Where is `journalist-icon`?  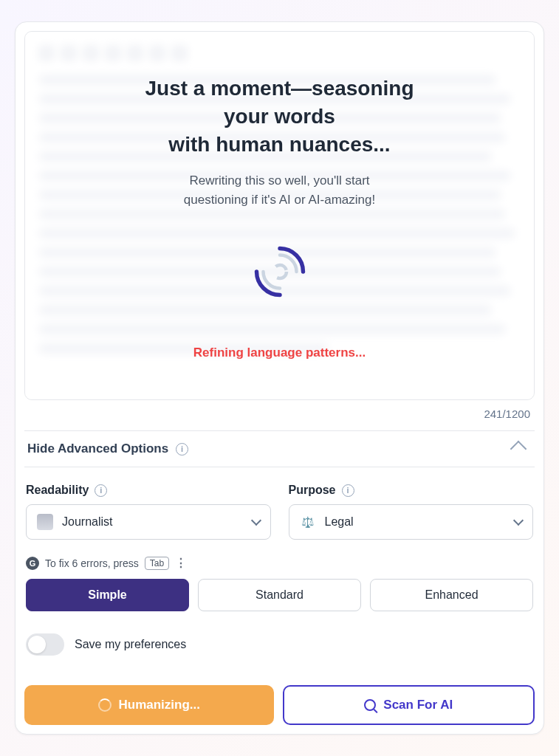 journalist-icon is located at coordinates (45, 522).